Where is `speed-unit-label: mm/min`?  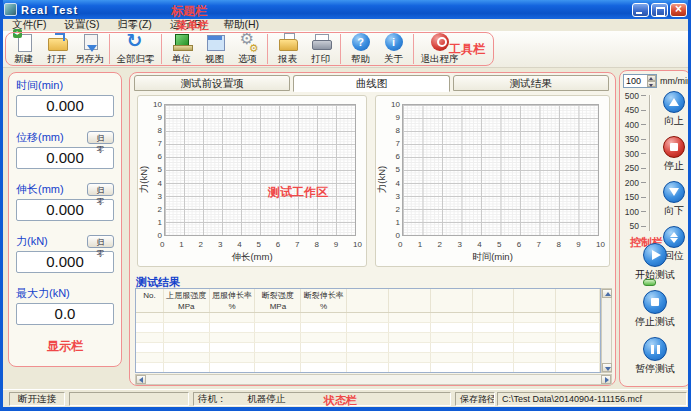 speed-unit-label: mm/min is located at coordinates (676, 81).